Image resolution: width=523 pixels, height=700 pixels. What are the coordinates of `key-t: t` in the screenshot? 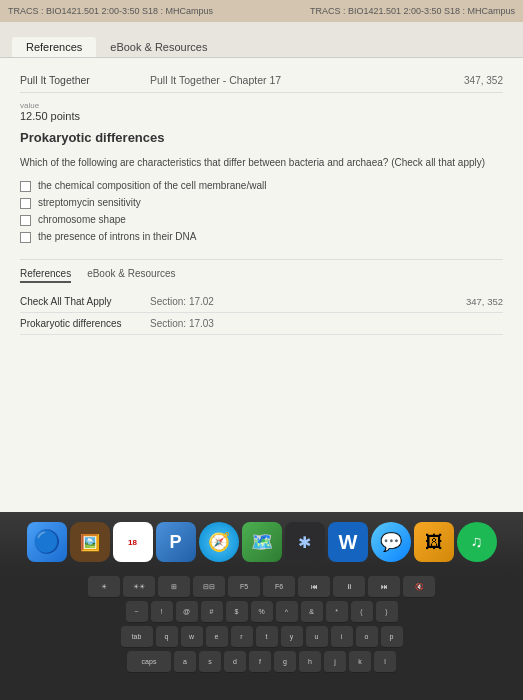 It's located at (267, 637).